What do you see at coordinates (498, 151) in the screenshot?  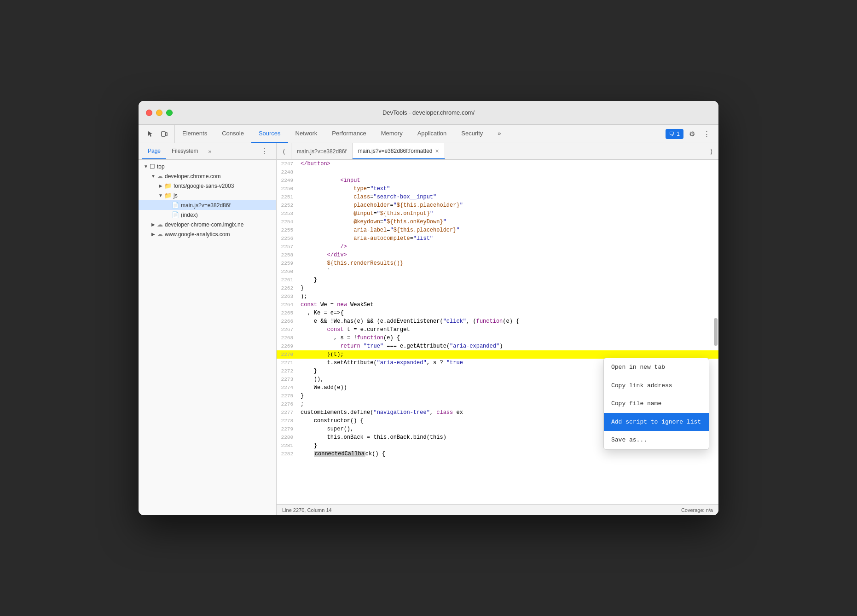 I see `editor-tabs: ⟨ main.js?v=e382d86f main.js?v=e382d86f:…` at bounding box center [498, 151].